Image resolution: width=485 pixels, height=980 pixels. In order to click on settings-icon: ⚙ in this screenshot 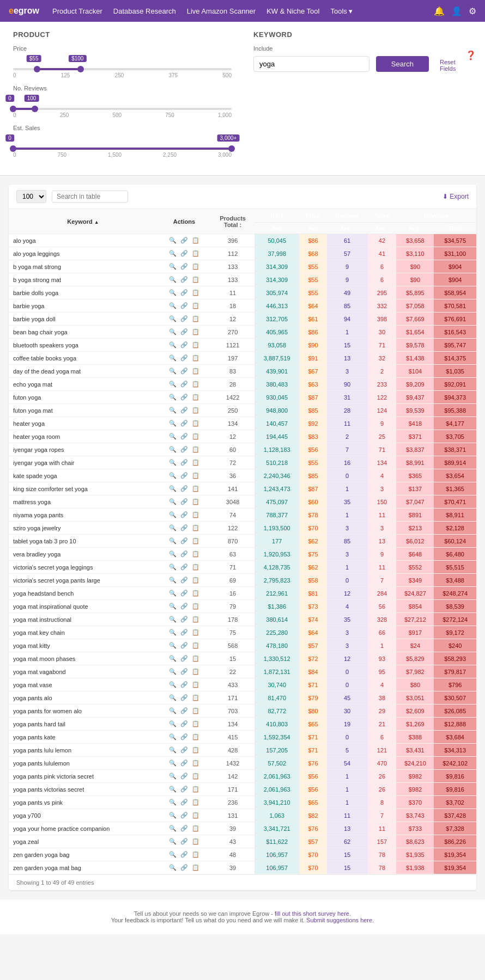, I will do `click(472, 11)`.